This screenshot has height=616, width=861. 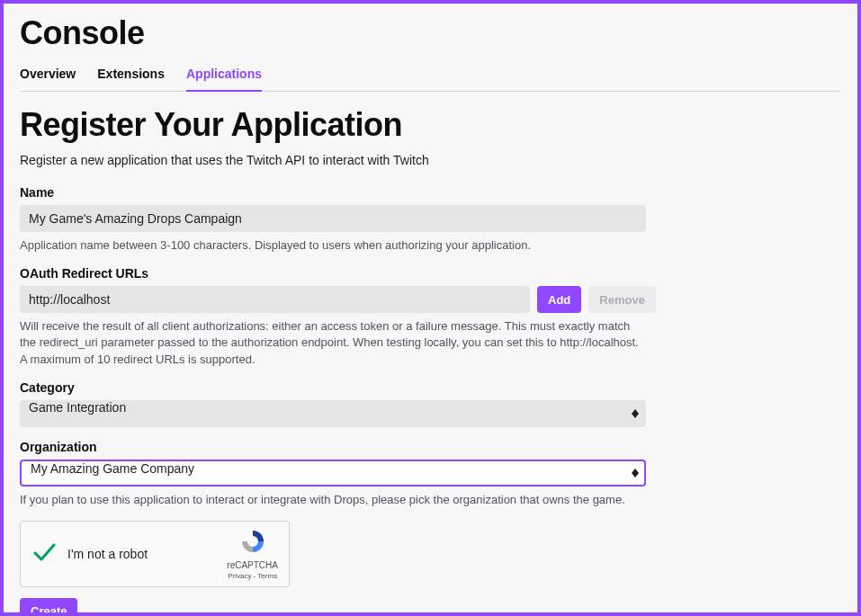 I want to click on recaptcha-brand: reCAPTCHA, so click(x=252, y=565).